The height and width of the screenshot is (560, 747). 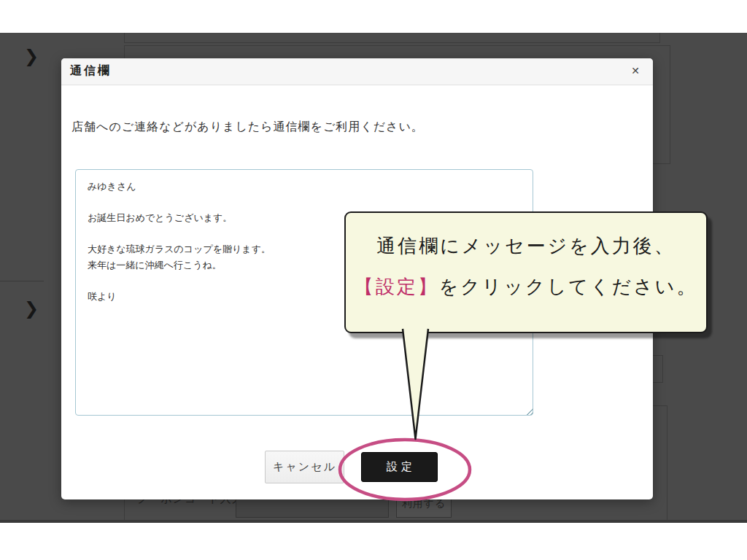 I want to click on dialog-header: 通信欄 ✕, so click(x=357, y=71).